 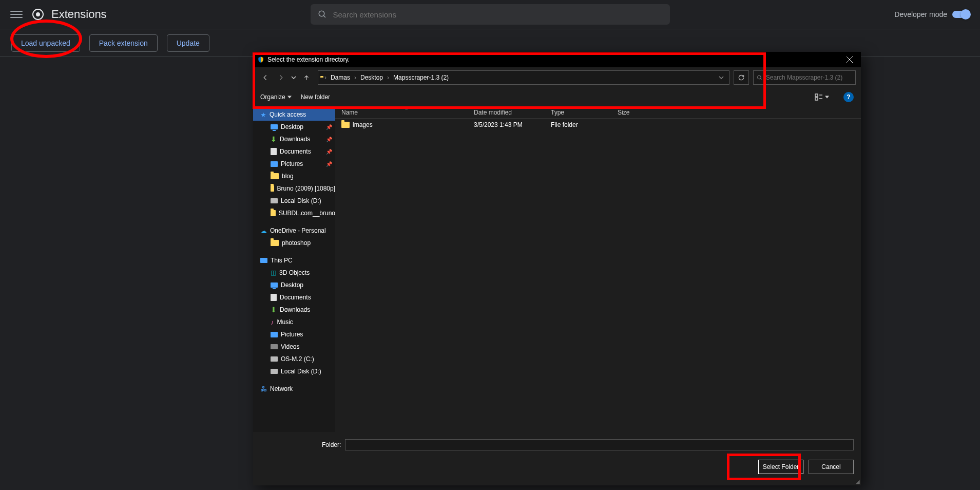 I want to click on tree-item: Videos, so click(x=294, y=347).